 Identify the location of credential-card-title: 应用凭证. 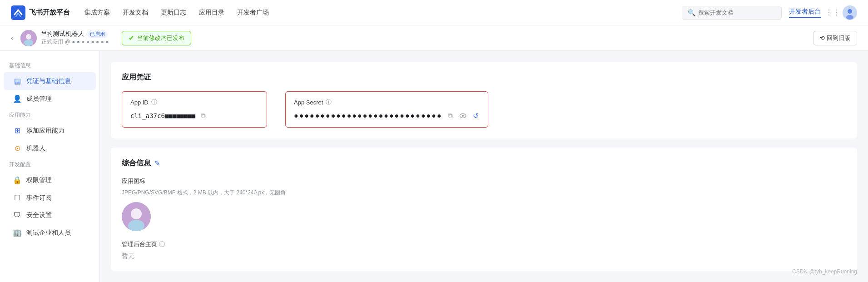
(484, 77).